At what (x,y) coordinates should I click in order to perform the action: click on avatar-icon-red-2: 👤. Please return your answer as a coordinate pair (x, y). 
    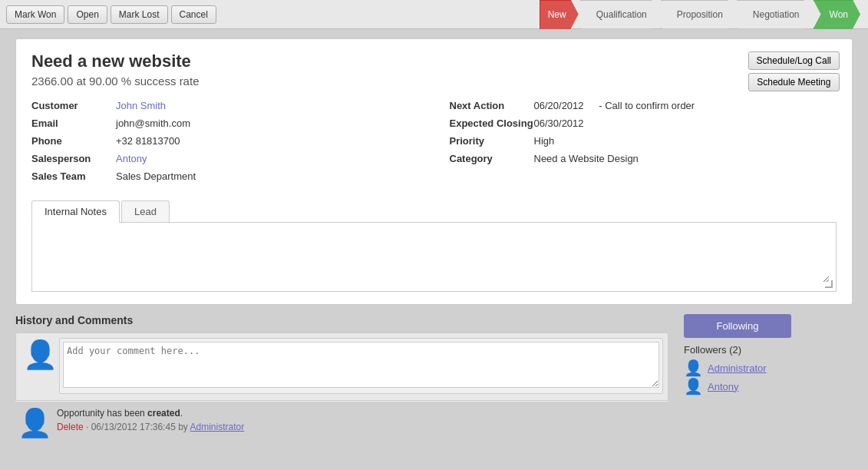
    Looking at the image, I should click on (35, 423).